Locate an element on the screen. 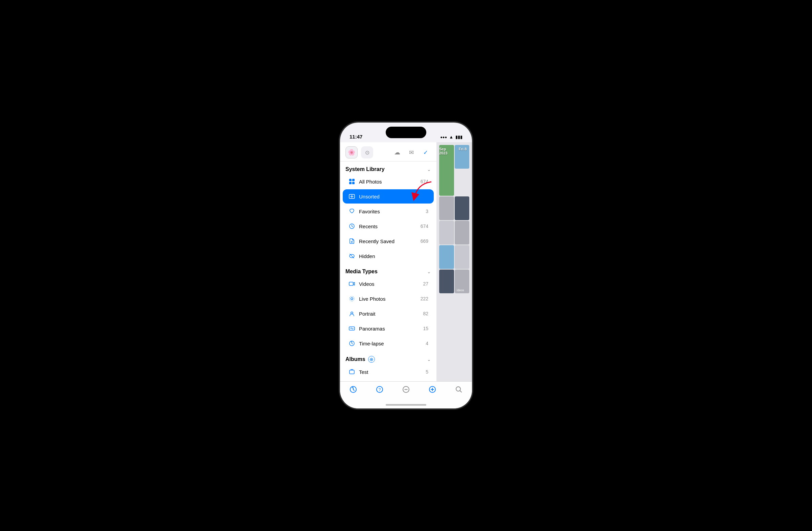  toolbar: 🌸 ⊙ ☁ ✉ ✓ is located at coordinates (388, 152).